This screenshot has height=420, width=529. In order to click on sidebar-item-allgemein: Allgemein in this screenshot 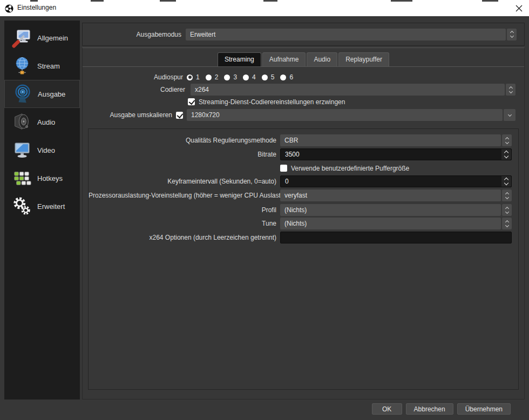, I will do `click(42, 38)`.